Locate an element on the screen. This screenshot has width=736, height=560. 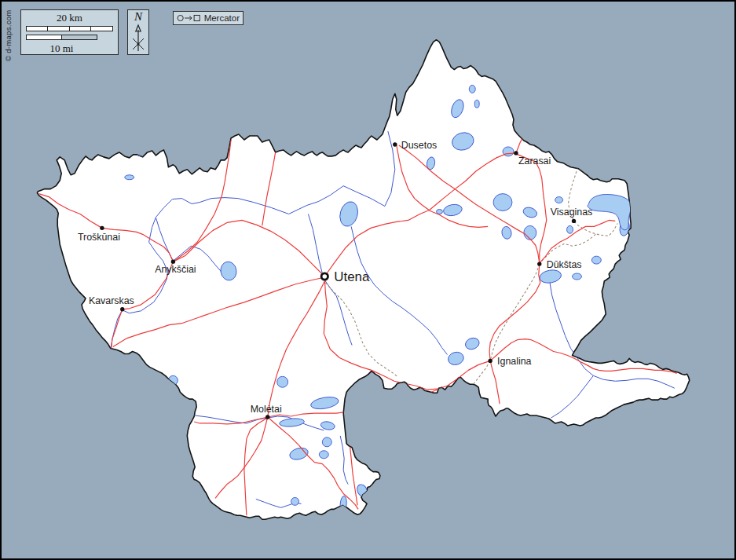
city-label: Utena is located at coordinates (352, 276).